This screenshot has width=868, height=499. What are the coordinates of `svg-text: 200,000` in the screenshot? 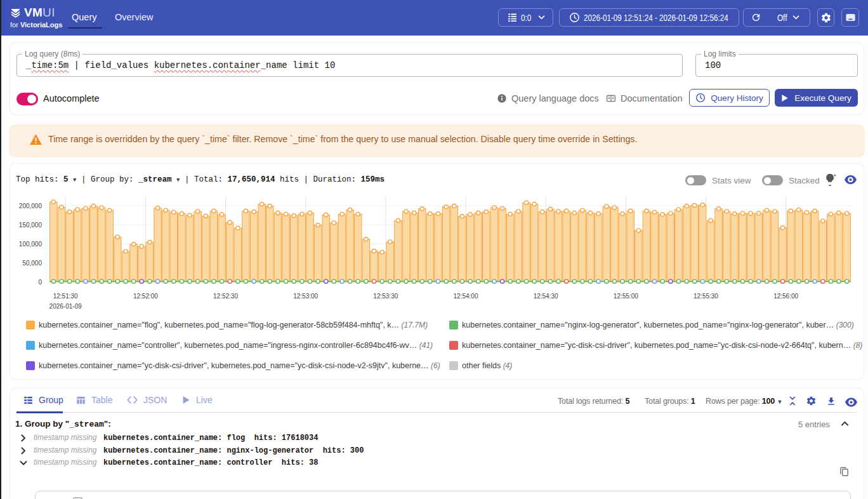 It's located at (30, 206).